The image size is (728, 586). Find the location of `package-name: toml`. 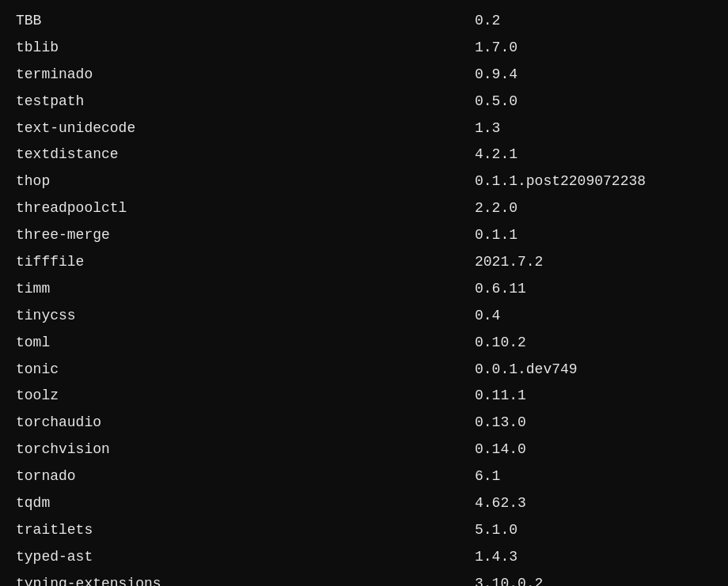

package-name: toml is located at coordinates (135, 343).